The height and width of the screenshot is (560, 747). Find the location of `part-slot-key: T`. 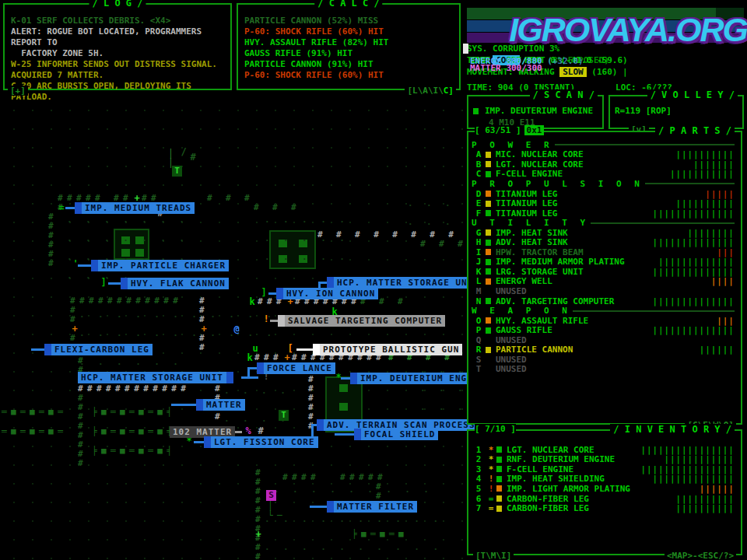

part-slot-key: T is located at coordinates (479, 369).